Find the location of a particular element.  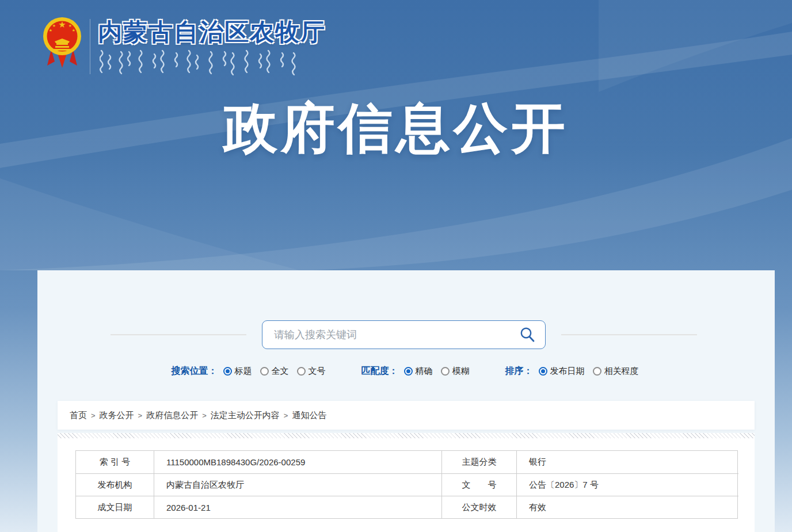

doc-date-label: 成文日期 is located at coordinates (115, 507).